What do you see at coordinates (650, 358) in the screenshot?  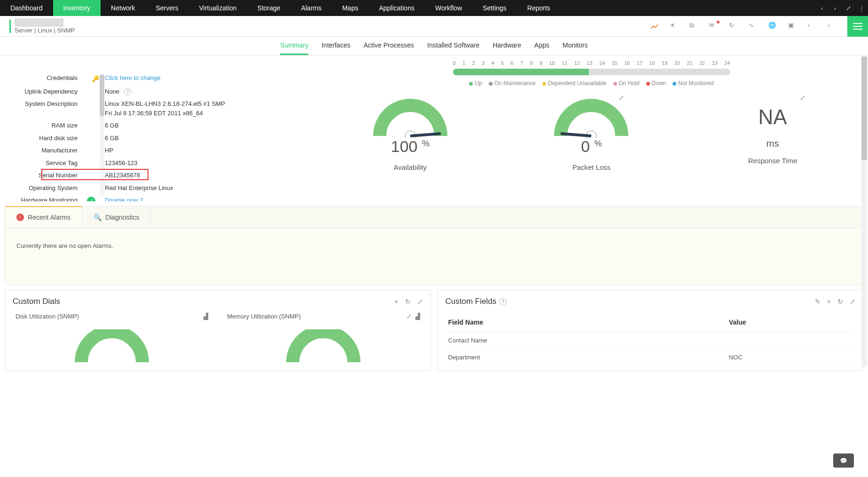 I see `table-row: DepartmentNOC` at bounding box center [650, 358].